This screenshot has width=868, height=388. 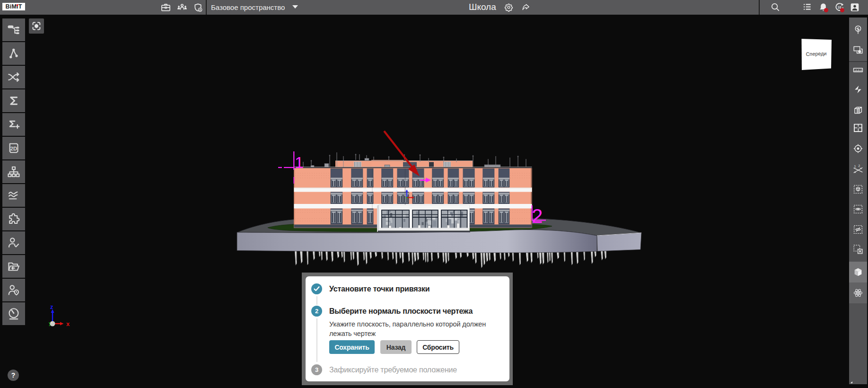 What do you see at coordinates (68, 324) in the screenshot?
I see `svg-text: x` at bounding box center [68, 324].